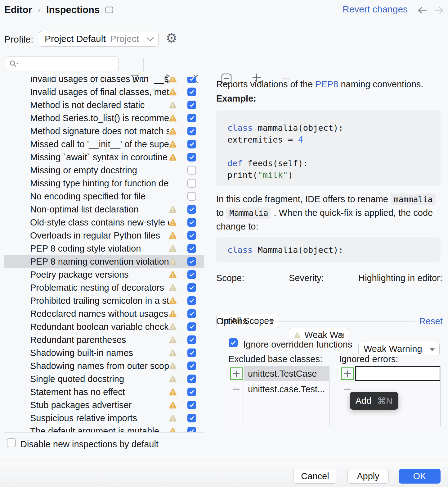  What do you see at coordinates (104, 405) in the screenshot?
I see `inspection-row: Stub packages advertiser` at bounding box center [104, 405].